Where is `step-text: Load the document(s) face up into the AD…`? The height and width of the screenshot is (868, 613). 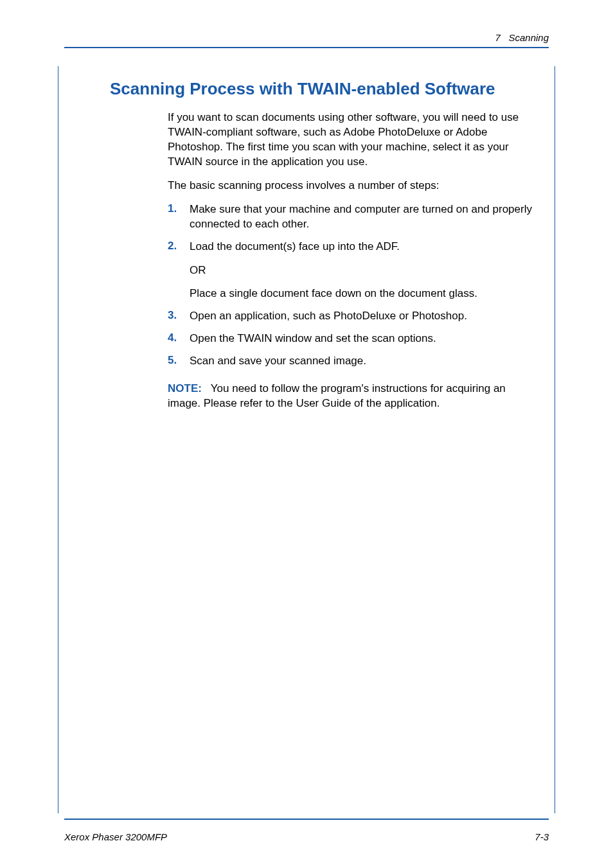
step-text: Load the document(s) face up into the AD… is located at coordinates (365, 271).